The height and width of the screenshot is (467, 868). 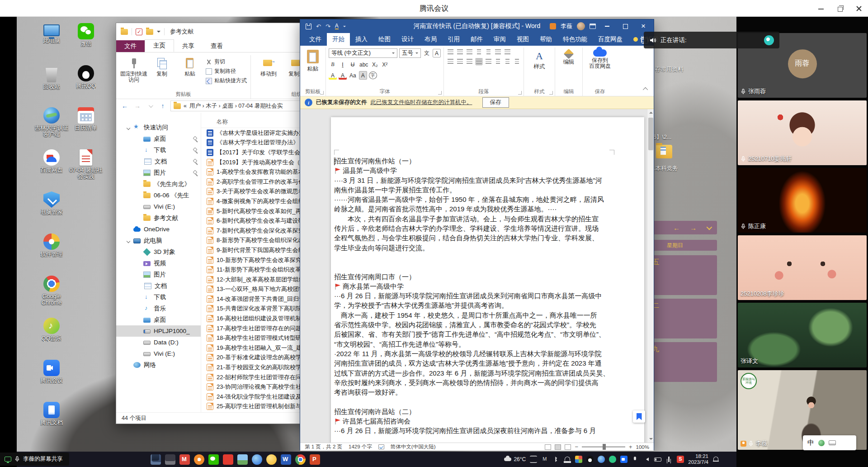 I want to click on bookmark-button, so click(x=639, y=416).